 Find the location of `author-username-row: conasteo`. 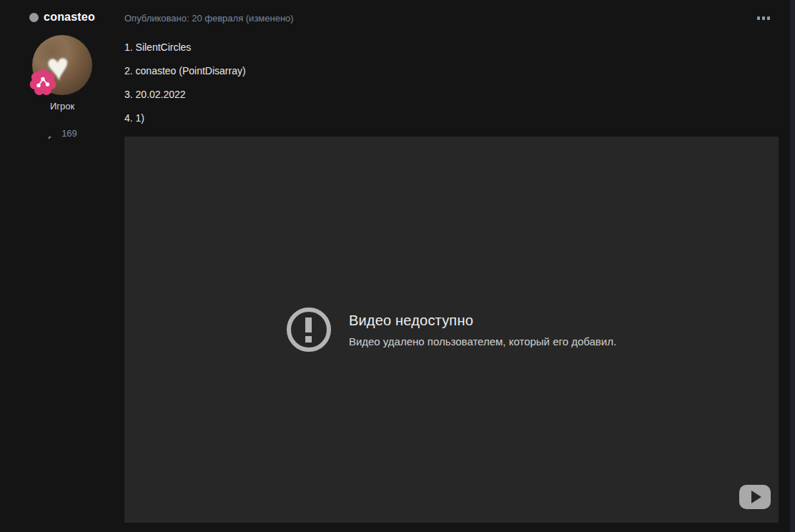

author-username-row: conasteo is located at coordinates (62, 17).